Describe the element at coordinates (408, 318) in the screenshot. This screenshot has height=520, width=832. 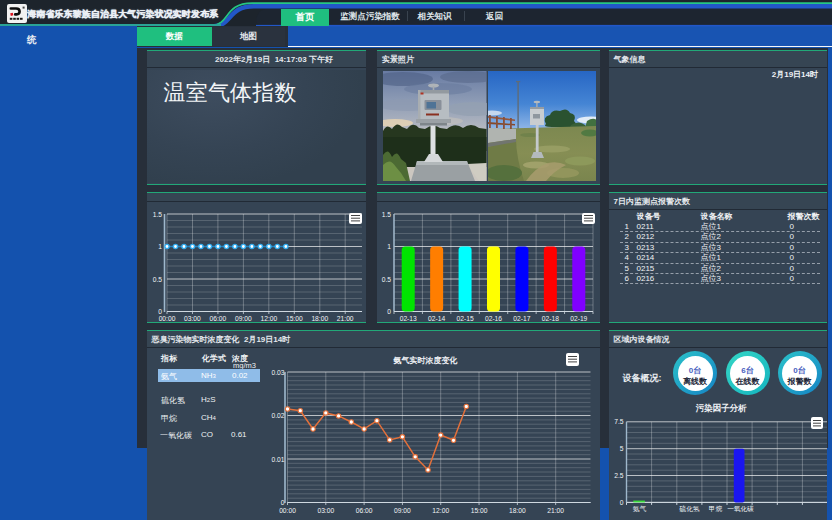
I see `svg-text: 02-13` at that location.